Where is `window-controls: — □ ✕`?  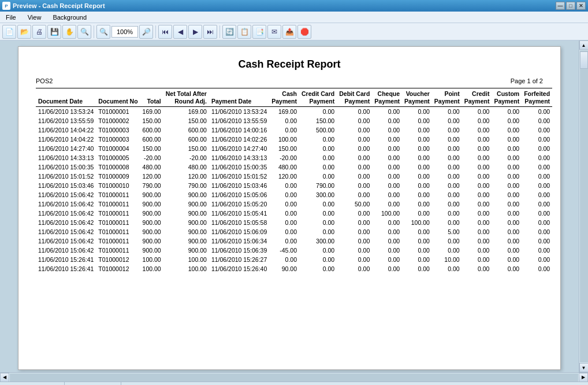
window-controls: — □ ✕ is located at coordinates (571, 6).